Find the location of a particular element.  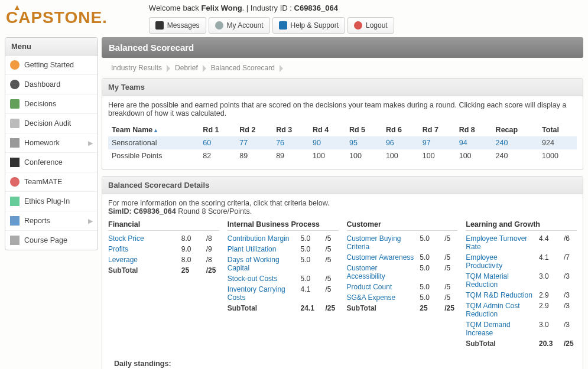

score-cell: 76 is located at coordinates (291, 143).